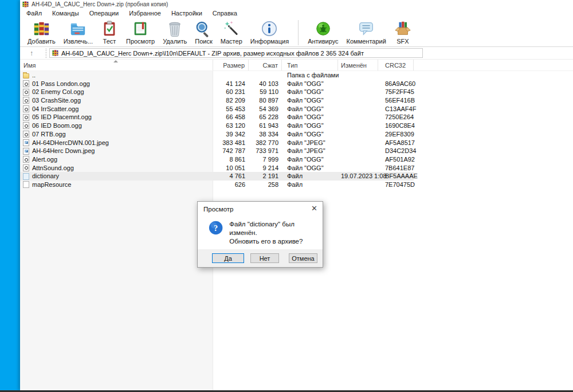 The width and height of the screenshot is (573, 392). I want to click on table-row: 02 Enemy Col.ogg 60 231 59 110 Файл "OGG…, so click(217, 92).